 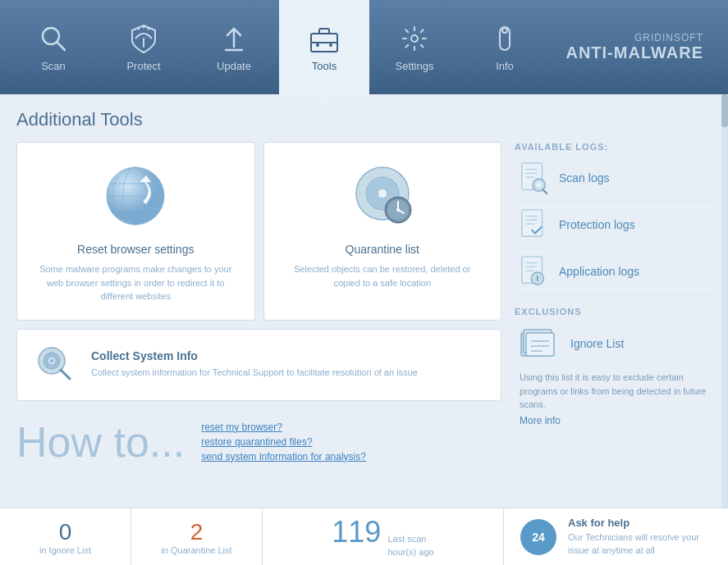 What do you see at coordinates (640, 523) in the screenshot?
I see `help-title: Ask for help` at bounding box center [640, 523].